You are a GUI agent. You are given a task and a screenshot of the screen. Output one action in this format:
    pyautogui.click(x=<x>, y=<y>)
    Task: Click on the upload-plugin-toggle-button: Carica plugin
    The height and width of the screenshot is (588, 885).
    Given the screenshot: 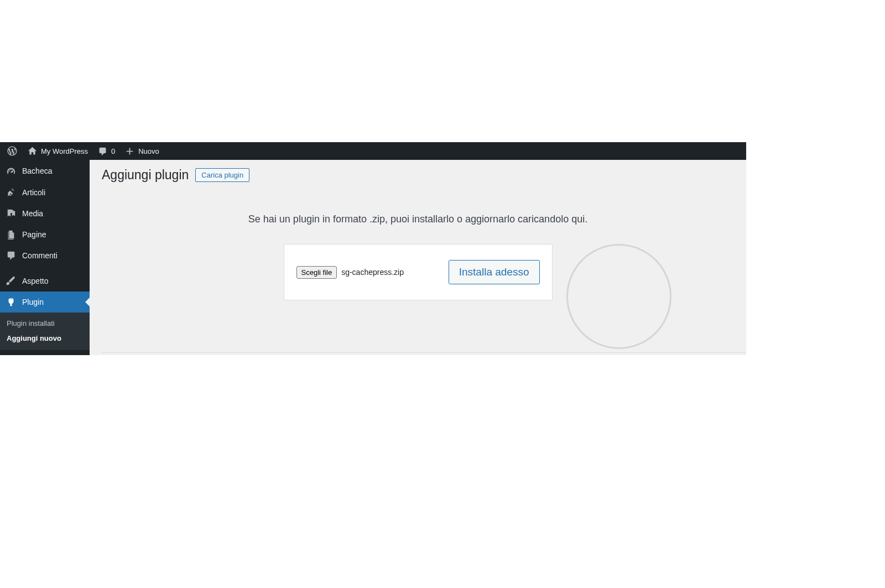 What is the action you would take?
    pyautogui.click(x=222, y=175)
    